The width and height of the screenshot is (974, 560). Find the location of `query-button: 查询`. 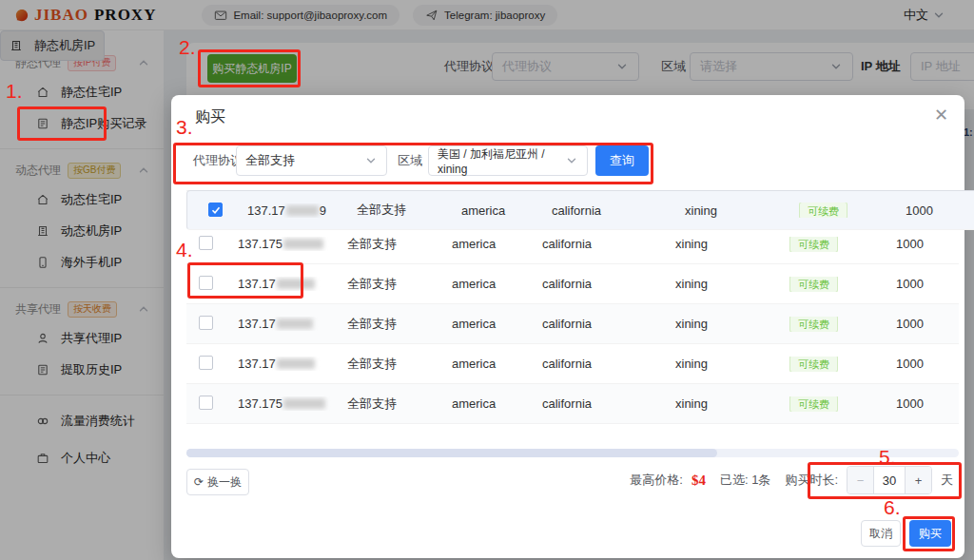

query-button: 查询 is located at coordinates (622, 161).